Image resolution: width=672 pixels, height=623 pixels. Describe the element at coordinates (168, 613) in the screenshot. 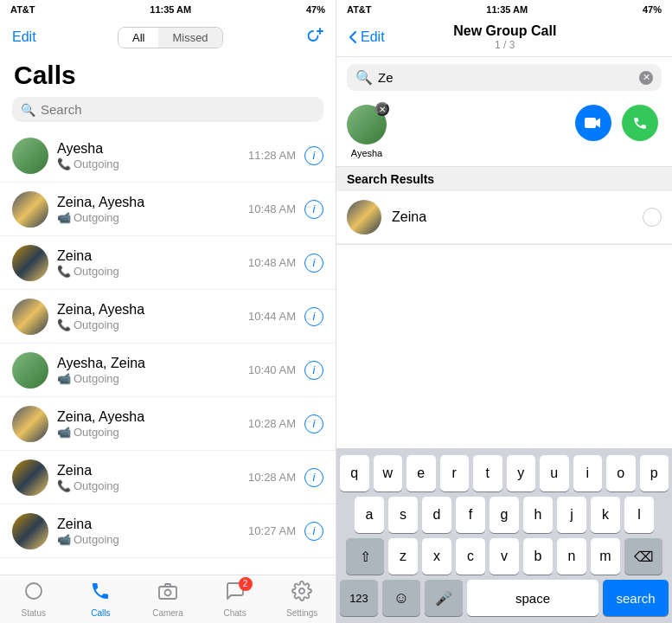

I see `tab-camera-label: Camera` at that location.